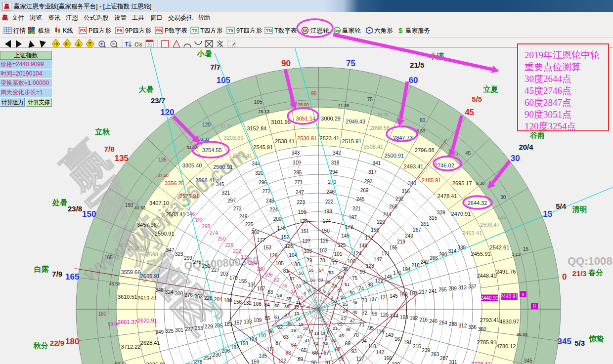 The height and width of the screenshot is (364, 613). Describe the element at coordinates (258, 102) in the screenshot. I see `svg-text: 105` at that location.